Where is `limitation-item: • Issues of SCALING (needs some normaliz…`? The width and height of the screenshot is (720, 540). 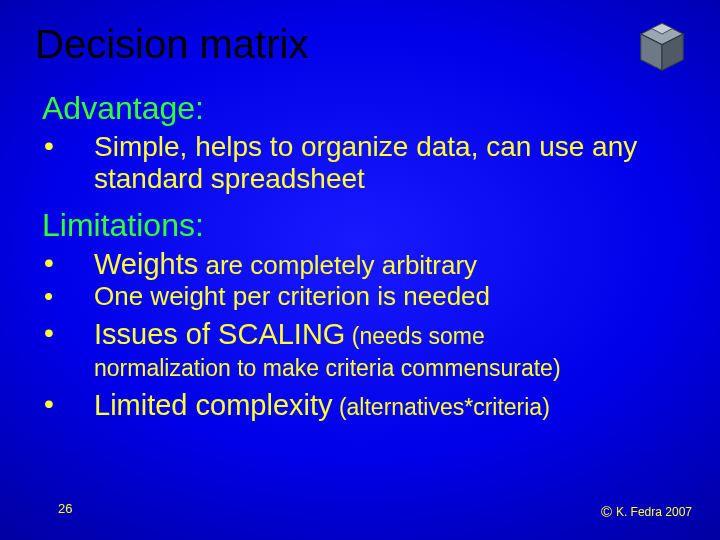
limitation-item: • Issues of SCALING (needs some normaliz… is located at coordinates (366, 351).